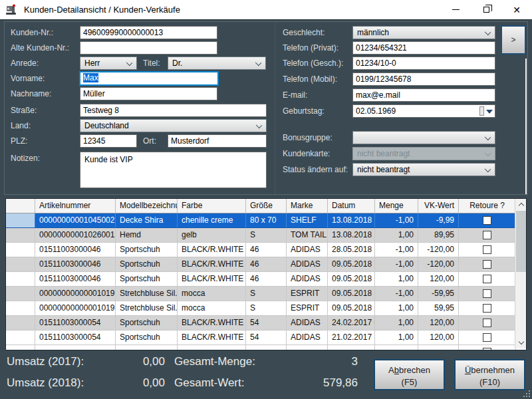  What do you see at coordinates (521, 205) in the screenshot?
I see `scroll-up-icon` at bounding box center [521, 205].